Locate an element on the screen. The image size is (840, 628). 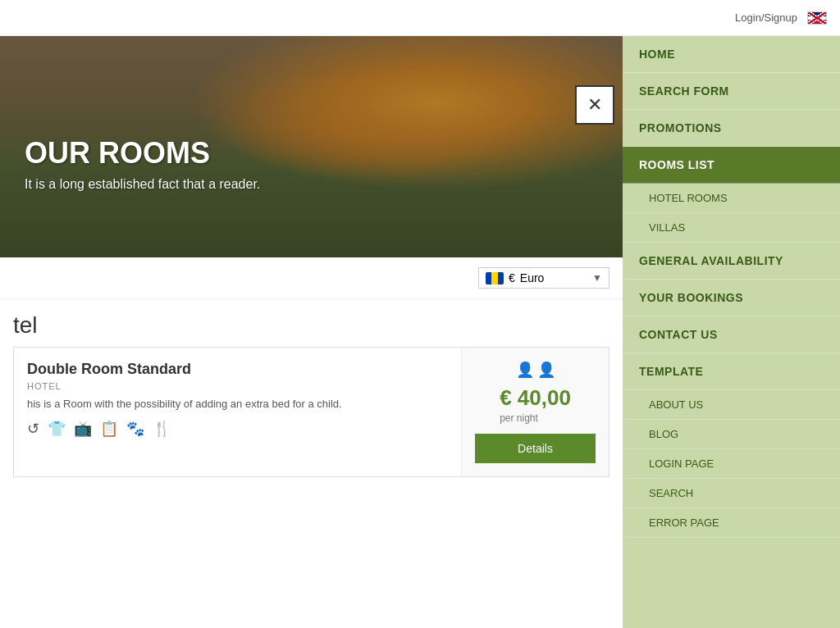
close-button: ✕ is located at coordinates (595, 105).